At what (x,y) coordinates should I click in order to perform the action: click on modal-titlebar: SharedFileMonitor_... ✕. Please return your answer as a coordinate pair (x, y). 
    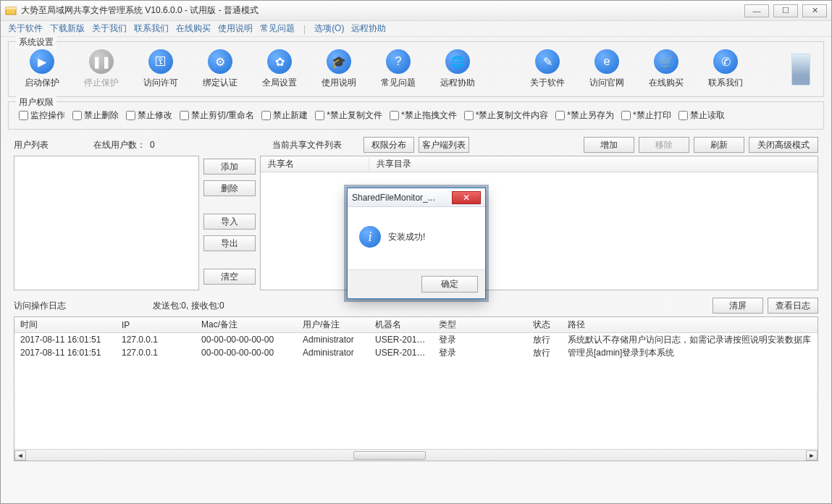
    Looking at the image, I should click on (416, 198).